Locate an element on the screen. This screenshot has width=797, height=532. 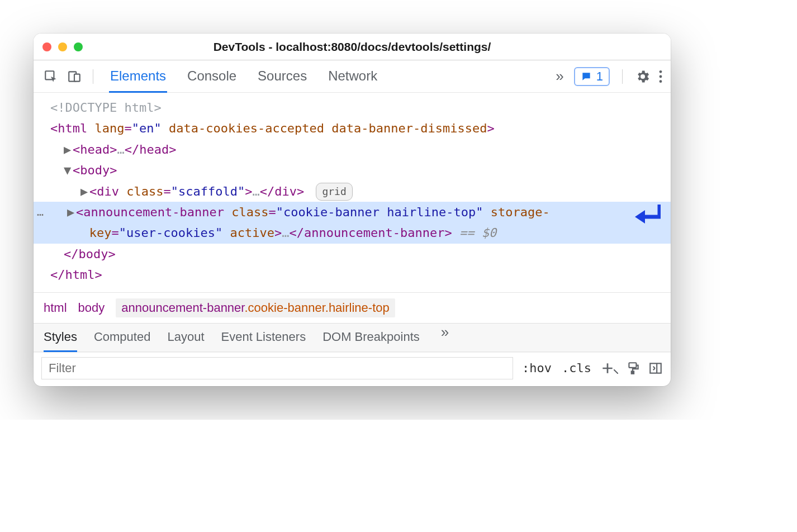
more-tabs-icon: » is located at coordinates (559, 76).